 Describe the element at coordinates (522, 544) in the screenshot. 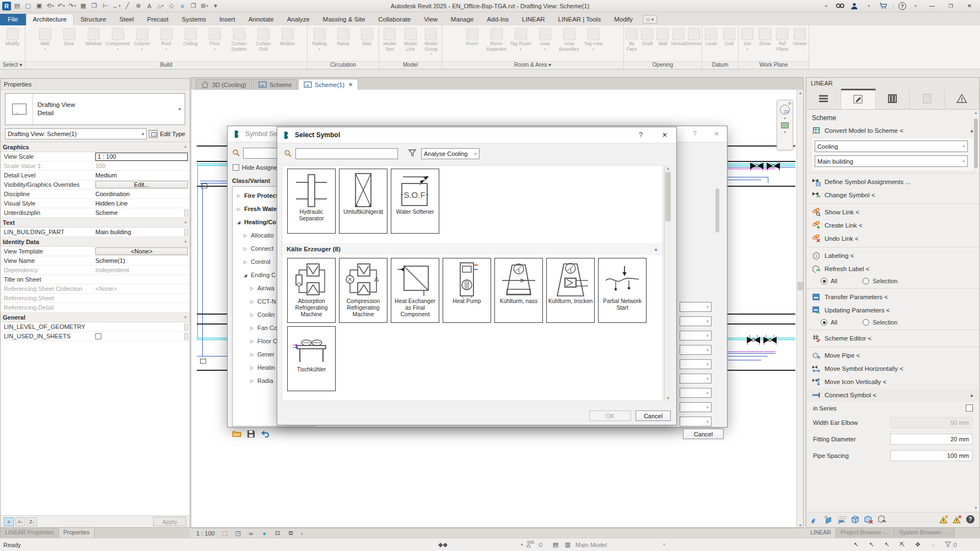

I see `worksets-dropdown-icon: ▾` at that location.